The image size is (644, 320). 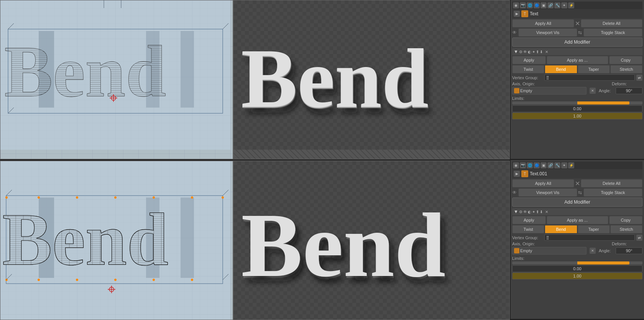 What do you see at coordinates (577, 103) in the screenshot?
I see `limits-bar-top` at bounding box center [577, 103].